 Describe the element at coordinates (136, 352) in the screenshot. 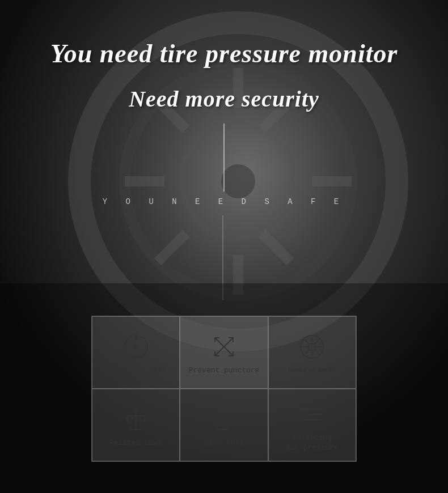

I see `grid-item-predicted-leak: Predicted leak` at that location.